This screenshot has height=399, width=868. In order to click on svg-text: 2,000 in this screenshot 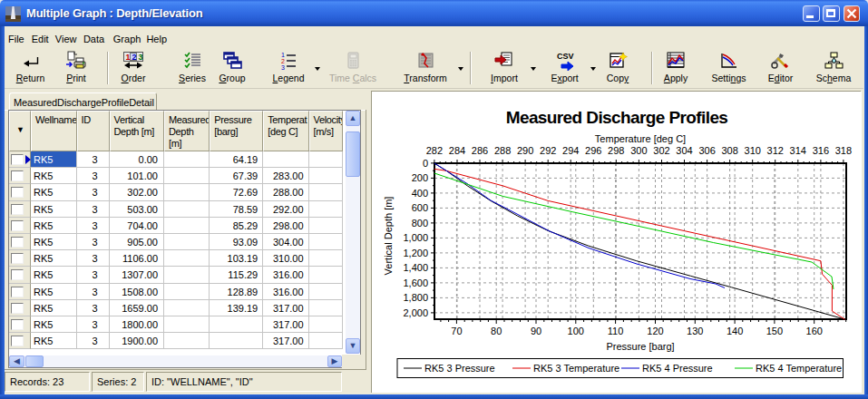, I will do `click(415, 313)`.